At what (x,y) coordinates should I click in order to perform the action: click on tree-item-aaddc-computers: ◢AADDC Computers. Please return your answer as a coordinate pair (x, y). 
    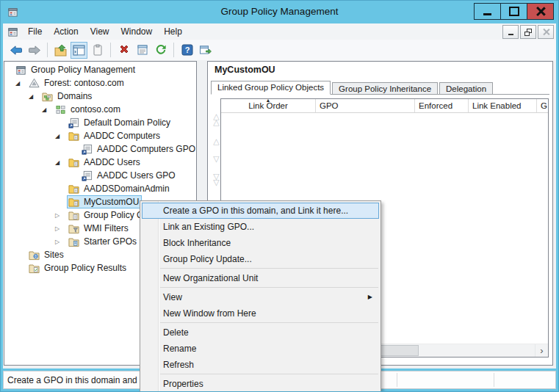
    Looking at the image, I should click on (100, 136).